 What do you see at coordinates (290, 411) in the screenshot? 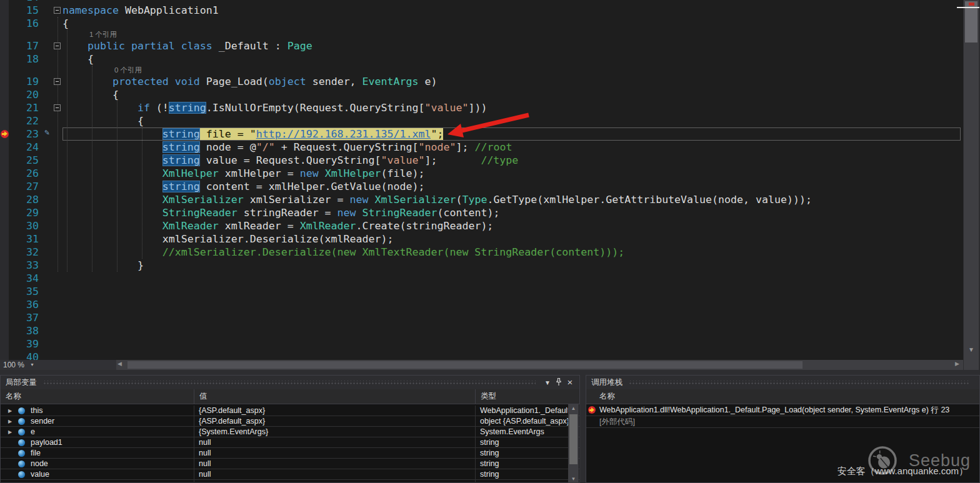
I see `variable-row: ▶this{ASP.default_aspx}WebApplication1._…` at bounding box center [290, 411].